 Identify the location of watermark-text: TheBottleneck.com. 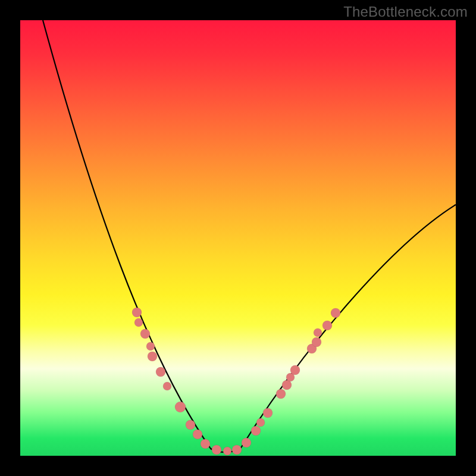
(406, 12).